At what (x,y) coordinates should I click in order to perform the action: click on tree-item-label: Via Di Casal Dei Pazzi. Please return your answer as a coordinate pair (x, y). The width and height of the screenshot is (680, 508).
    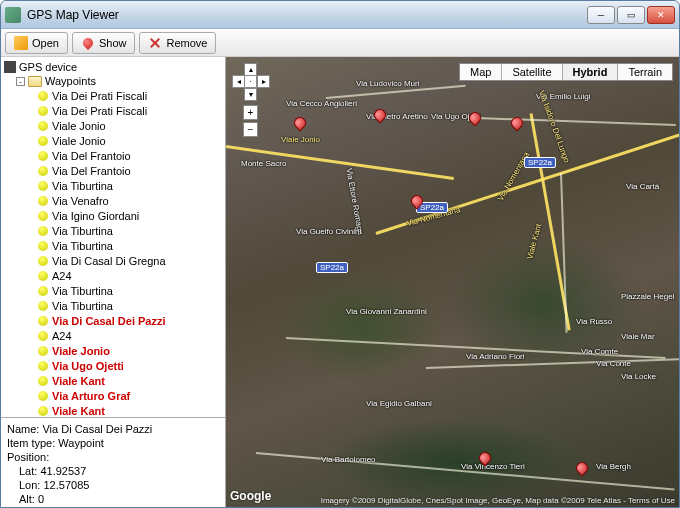
    Looking at the image, I should click on (109, 321).